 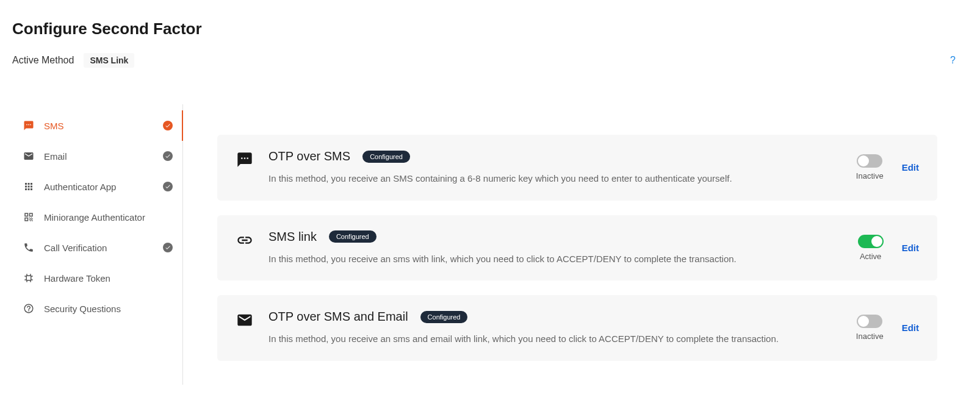 I want to click on question-icon, so click(x=29, y=308).